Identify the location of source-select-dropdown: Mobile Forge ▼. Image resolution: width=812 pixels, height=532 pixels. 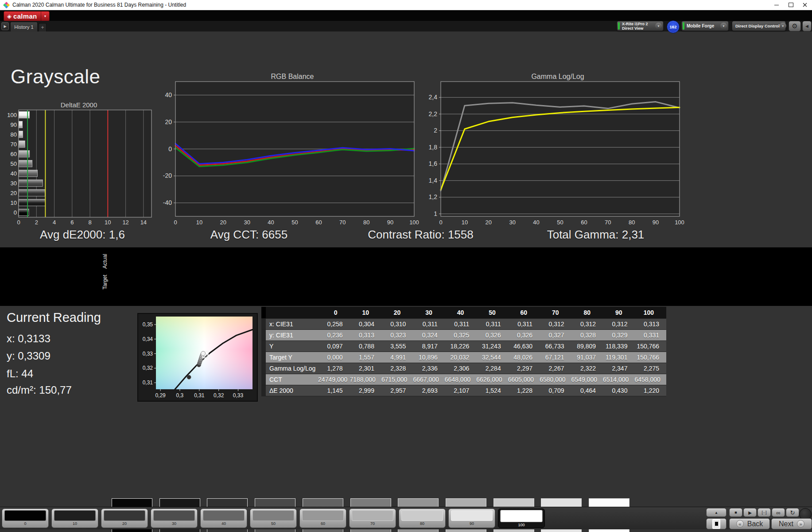
(705, 26).